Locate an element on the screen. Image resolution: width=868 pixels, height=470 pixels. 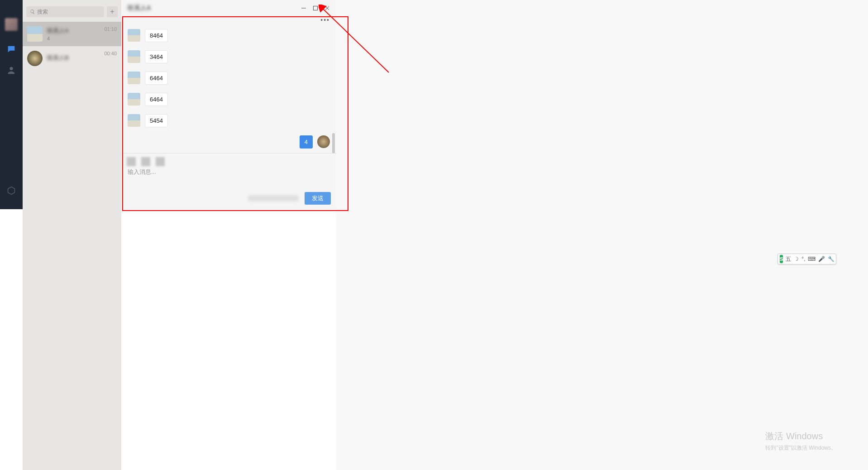
contacts-icon is located at coordinates (11, 70).